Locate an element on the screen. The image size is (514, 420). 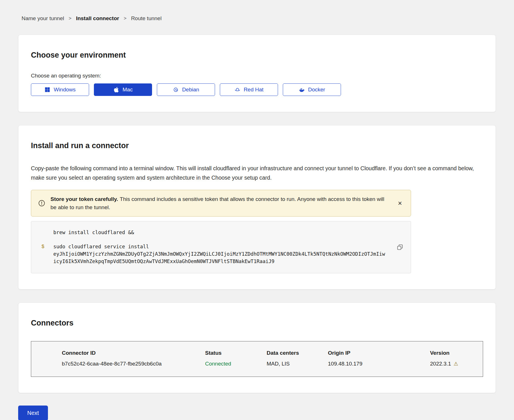
install-command: sudo cloudflared service install is located at coordinates (101, 247).